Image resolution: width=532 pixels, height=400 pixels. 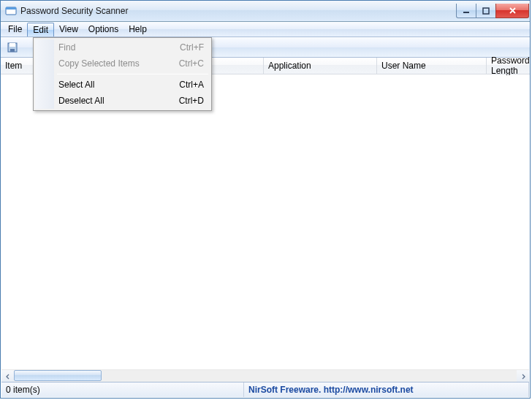 I want to click on window-title: Password Security Scanner, so click(x=238, y=11).